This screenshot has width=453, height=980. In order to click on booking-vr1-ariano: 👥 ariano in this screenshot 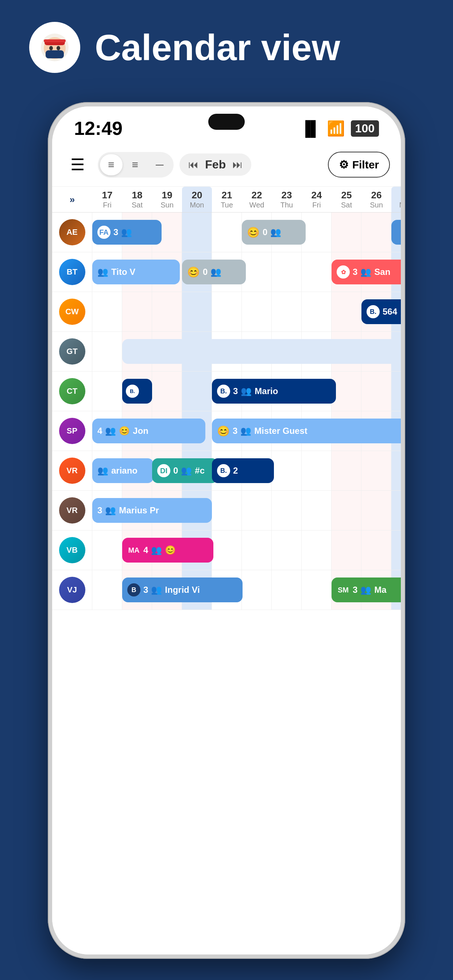, I will do `click(123, 471)`.